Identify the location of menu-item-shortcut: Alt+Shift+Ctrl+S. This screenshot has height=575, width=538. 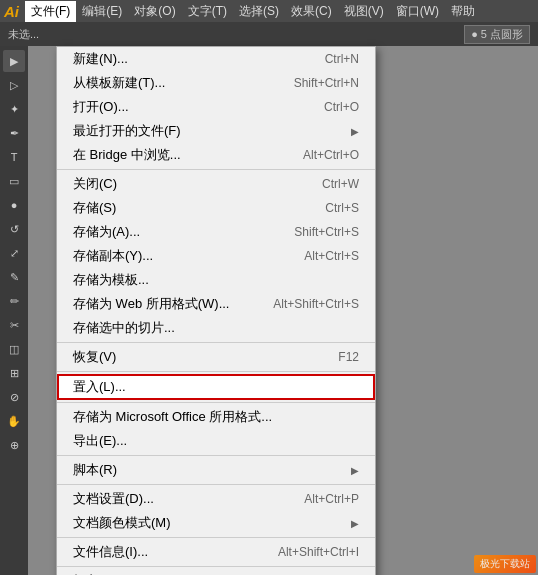
(316, 304).